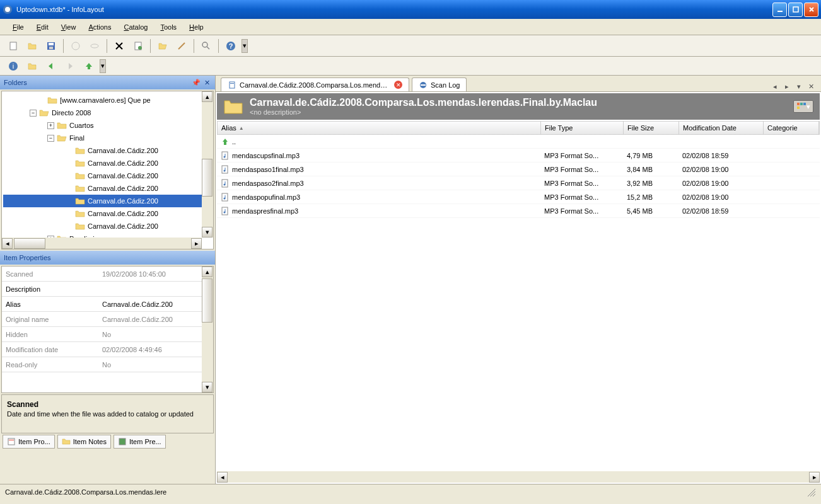 The image size is (821, 504). Describe the element at coordinates (51, 66) in the screenshot. I see `back-icon` at that location.